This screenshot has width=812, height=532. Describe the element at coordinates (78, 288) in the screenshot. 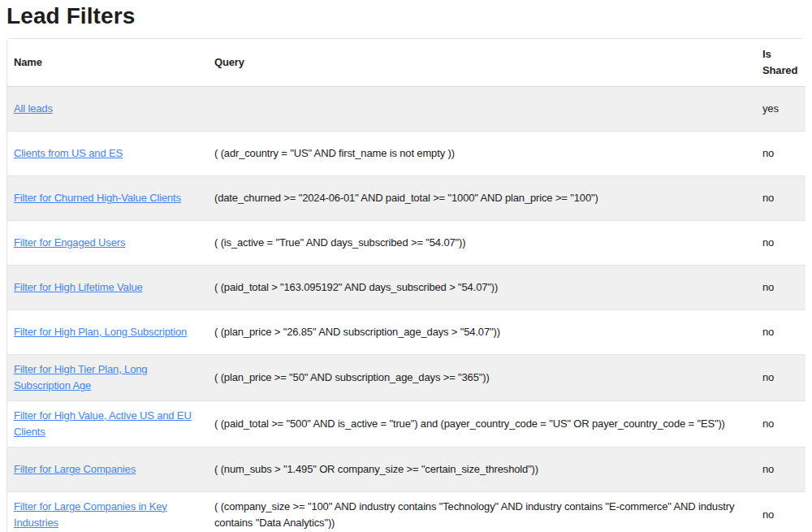

I see `filter-link: Filter for High Lifetime Value` at that location.